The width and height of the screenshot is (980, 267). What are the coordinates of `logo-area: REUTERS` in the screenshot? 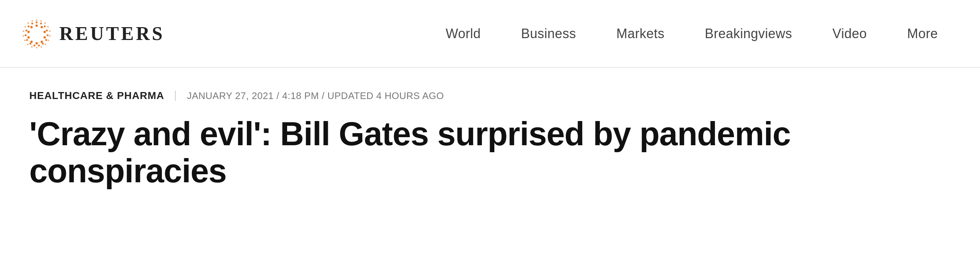 It's located at (94, 34).